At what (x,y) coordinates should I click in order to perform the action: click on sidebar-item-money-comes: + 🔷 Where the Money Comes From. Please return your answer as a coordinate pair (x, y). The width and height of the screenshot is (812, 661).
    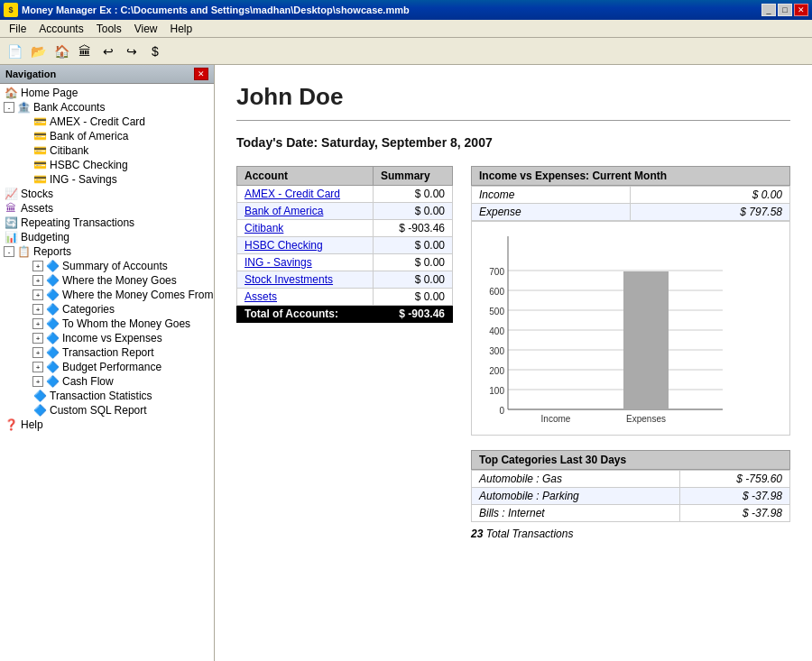
    Looking at the image, I should click on (106, 295).